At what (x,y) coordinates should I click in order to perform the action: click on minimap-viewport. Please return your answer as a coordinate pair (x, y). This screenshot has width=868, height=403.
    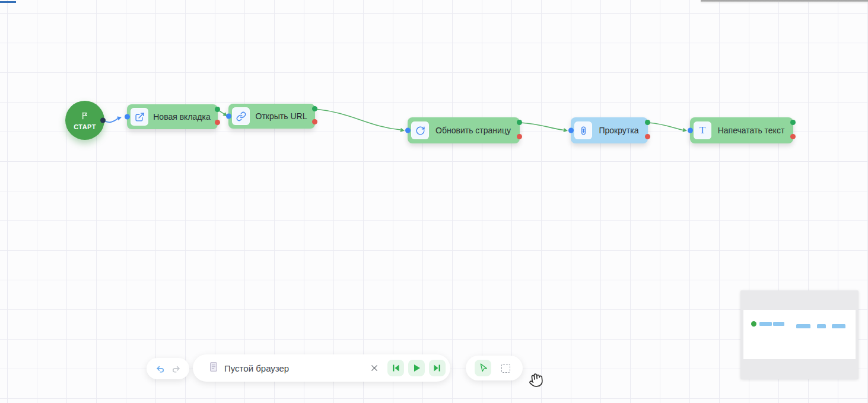
    Looking at the image, I should click on (800, 334).